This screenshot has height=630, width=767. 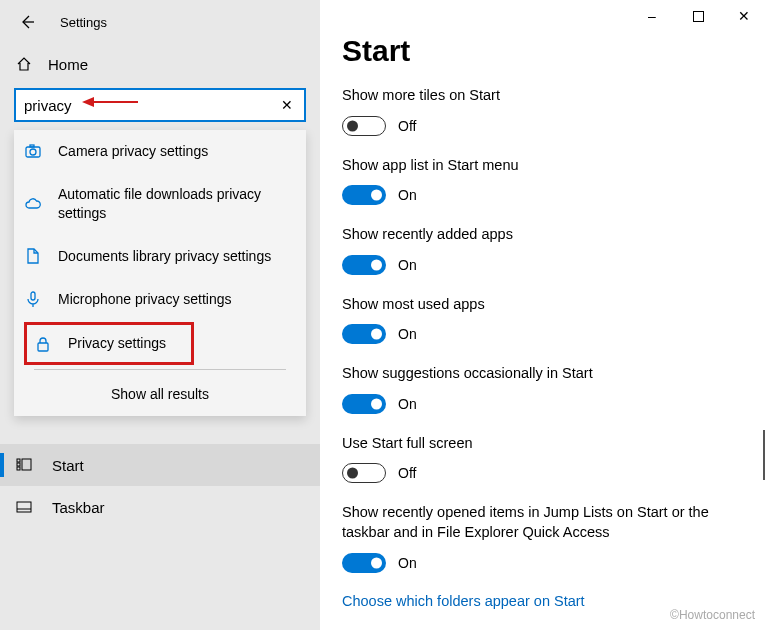 I want to click on home-label: Home, so click(x=68, y=64).